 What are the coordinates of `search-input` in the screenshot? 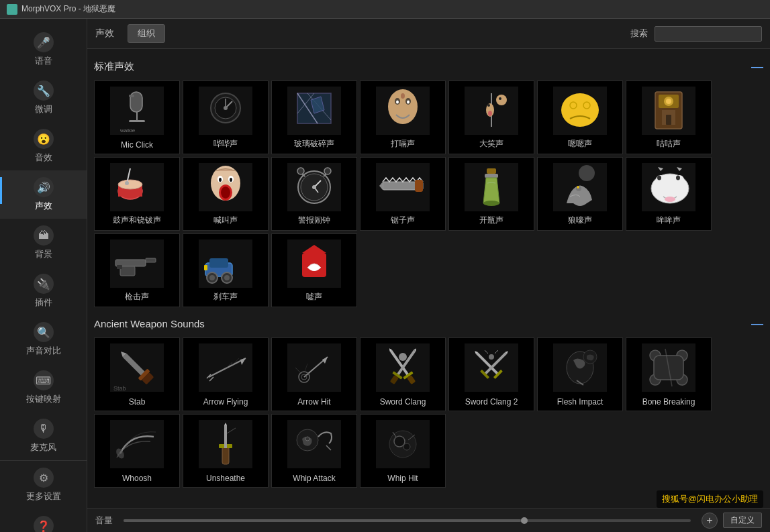 It's located at (708, 34).